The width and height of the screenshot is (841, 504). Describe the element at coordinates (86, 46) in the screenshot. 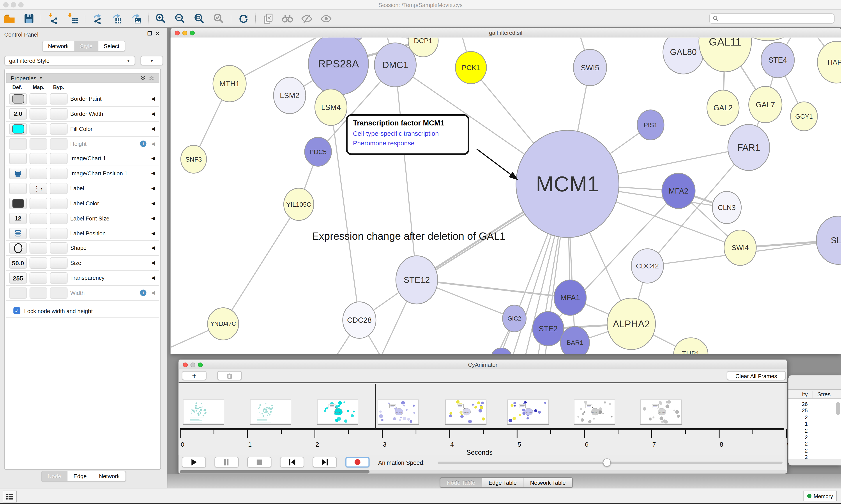

I see `tab-style: Style` at that location.